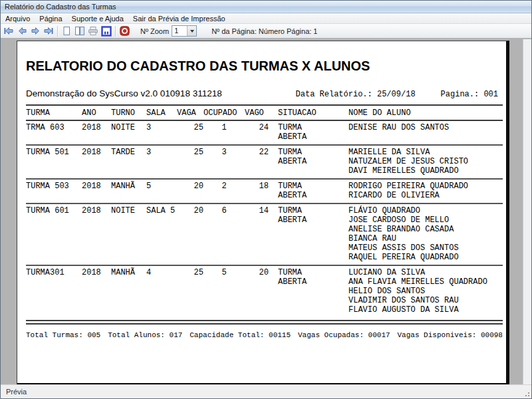 Image resolution: width=532 pixels, height=399 pixels. I want to click on table-cell: 6, so click(224, 234).